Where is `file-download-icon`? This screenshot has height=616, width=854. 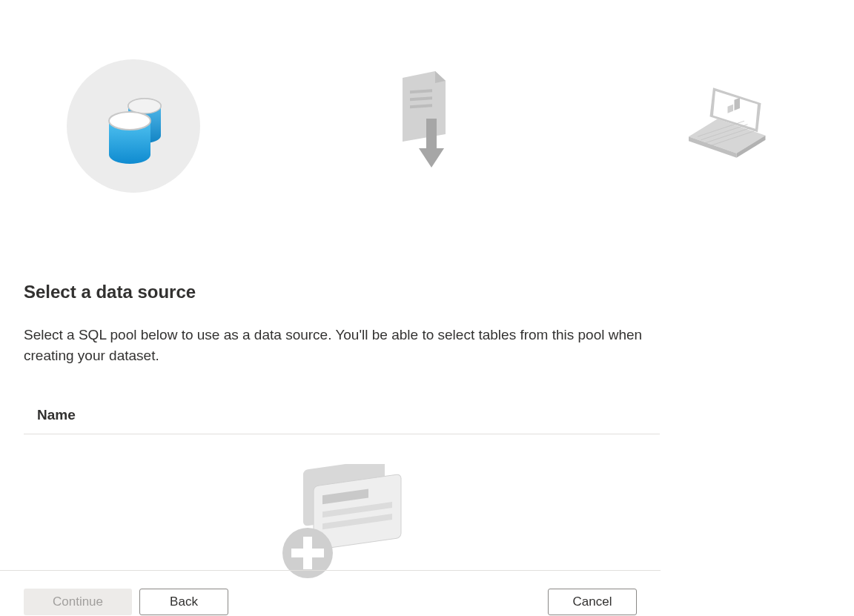
file-download-icon is located at coordinates (430, 126).